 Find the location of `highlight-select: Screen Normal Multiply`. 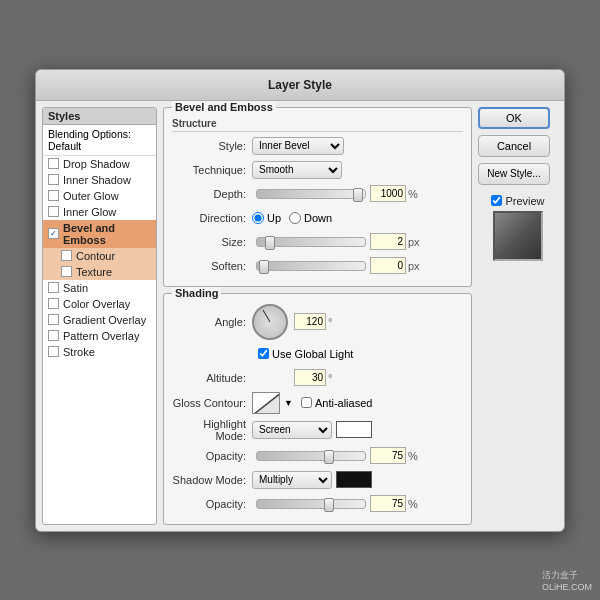

highlight-select: Screen Normal Multiply is located at coordinates (292, 430).